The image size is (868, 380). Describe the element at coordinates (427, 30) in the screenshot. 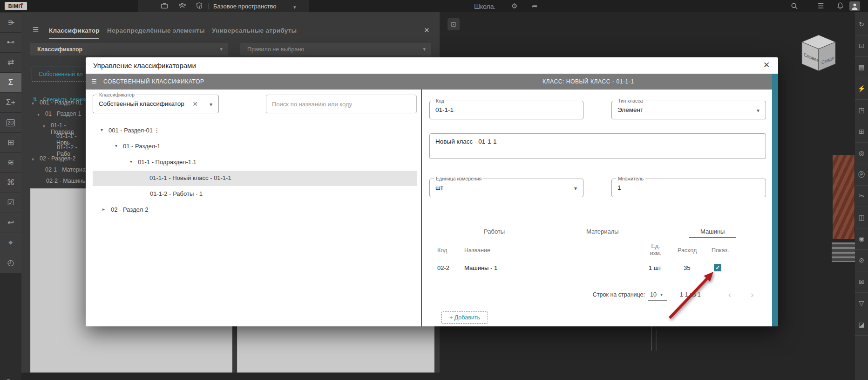

I see `panel-close-icon: ✕` at that location.